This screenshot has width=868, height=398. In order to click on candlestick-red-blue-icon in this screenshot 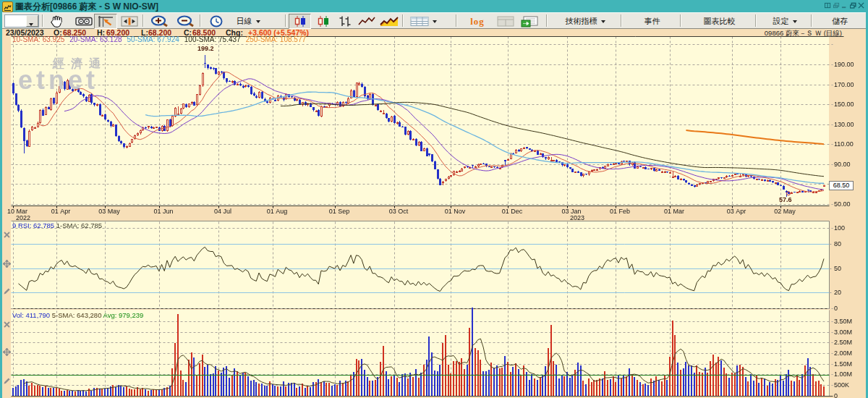, I will do `click(300, 22)`.